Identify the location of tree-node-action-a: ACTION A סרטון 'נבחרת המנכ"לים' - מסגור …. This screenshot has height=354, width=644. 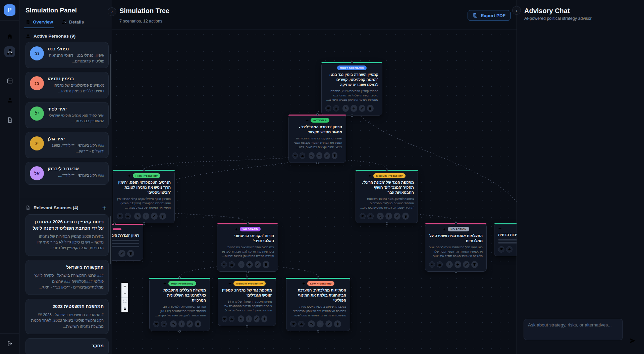
(317, 139).